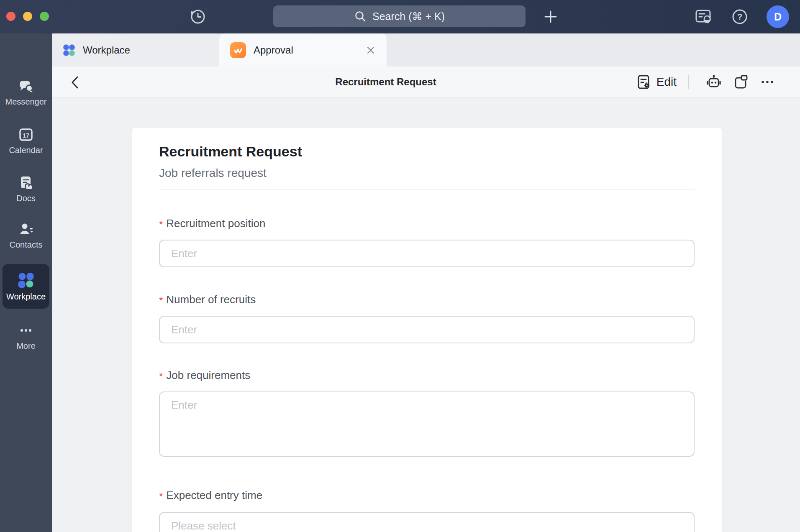  I want to click on field-label-number-of-recruits: * Number of recruits, so click(427, 300).